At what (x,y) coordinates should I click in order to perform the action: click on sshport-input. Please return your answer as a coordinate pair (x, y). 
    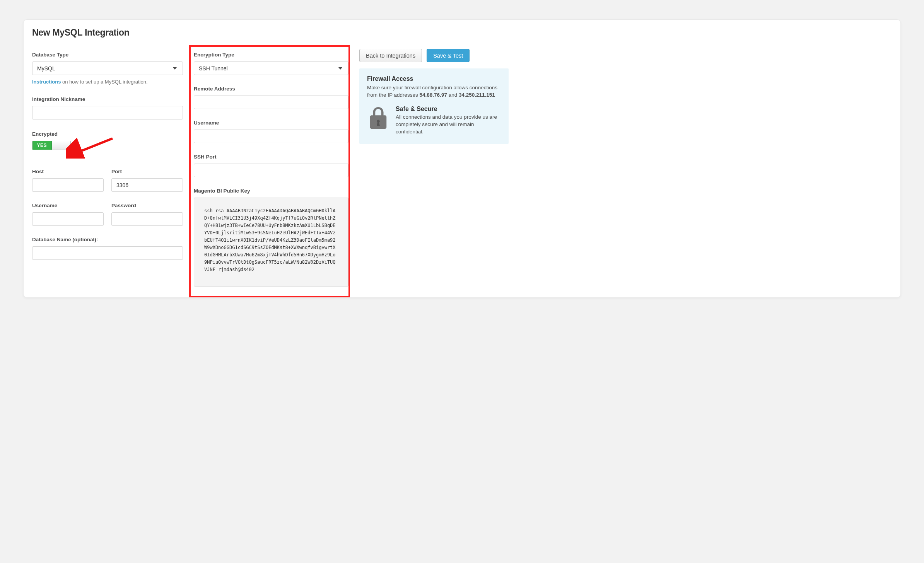
    Looking at the image, I should click on (271, 170).